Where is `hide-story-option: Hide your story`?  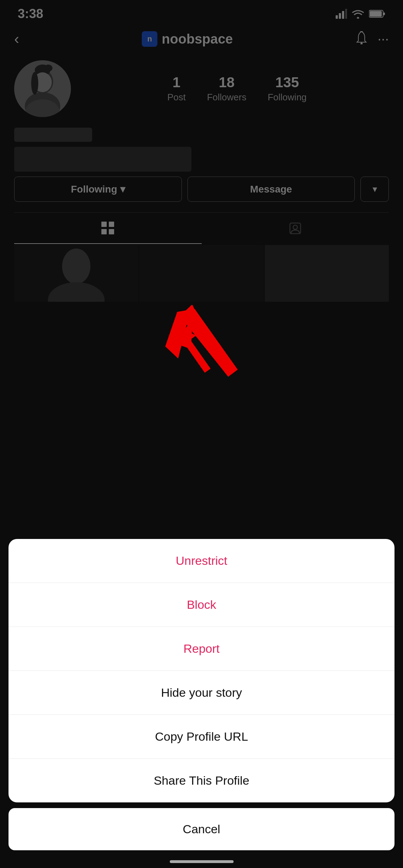
hide-story-option: Hide your story is located at coordinates (201, 693).